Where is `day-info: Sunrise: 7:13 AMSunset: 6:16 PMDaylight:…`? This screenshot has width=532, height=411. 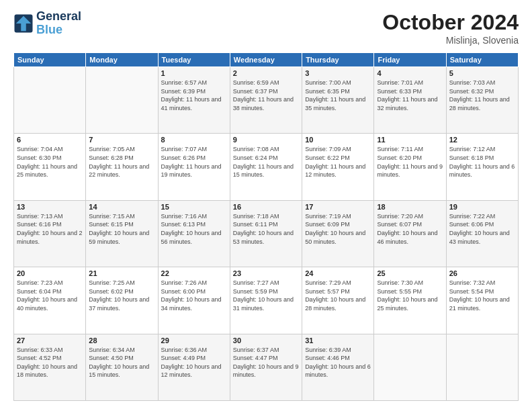
day-info: Sunrise: 7:13 AMSunset: 6:16 PMDaylight:… is located at coordinates (50, 229).